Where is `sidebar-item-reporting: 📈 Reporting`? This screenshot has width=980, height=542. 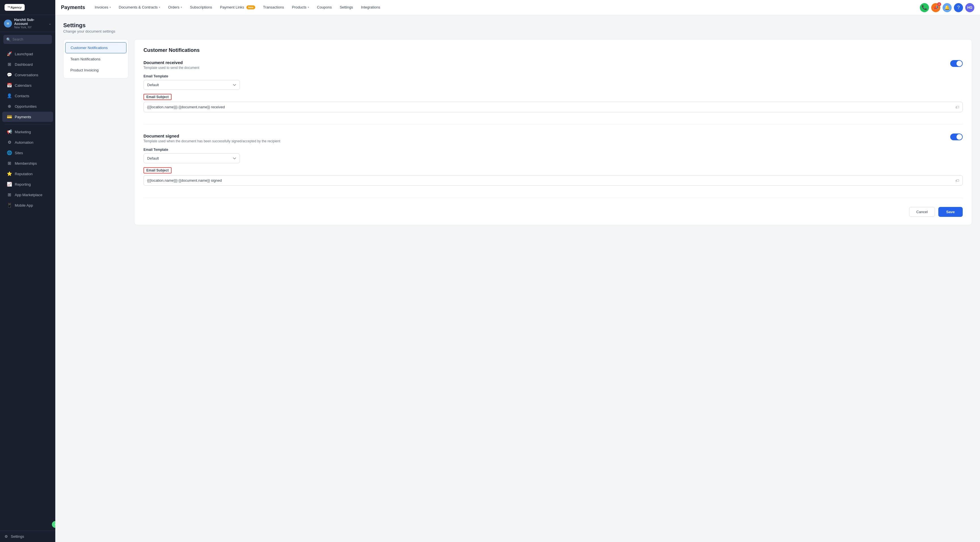
sidebar-item-reporting: 📈 Reporting is located at coordinates (27, 184).